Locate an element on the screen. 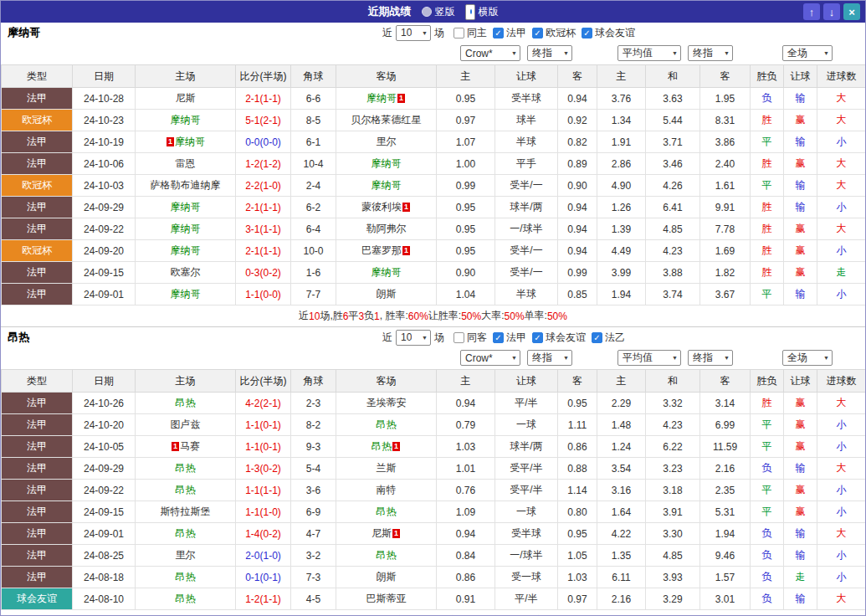 The height and width of the screenshot is (616, 866). away-team-link: 蒙彼利埃 is located at coordinates (382, 207).